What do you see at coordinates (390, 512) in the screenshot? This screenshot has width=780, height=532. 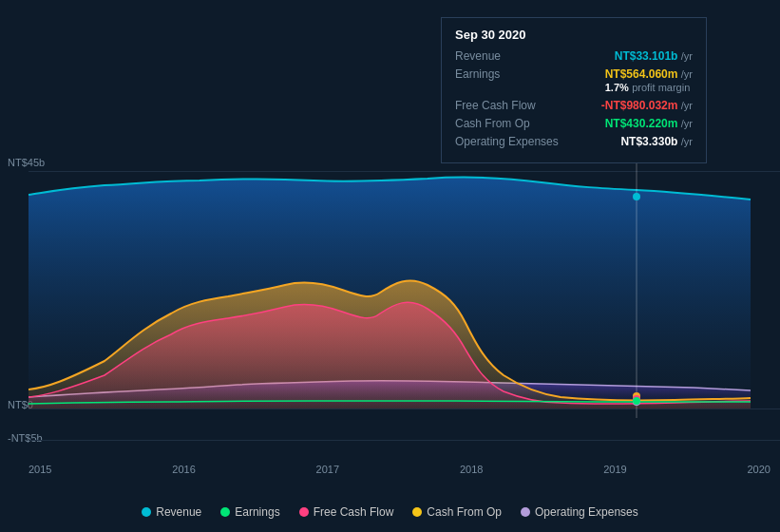 I see `chart-legend: Revenue Earnings Free Cash Flow Cash Fro…` at bounding box center [390, 512].